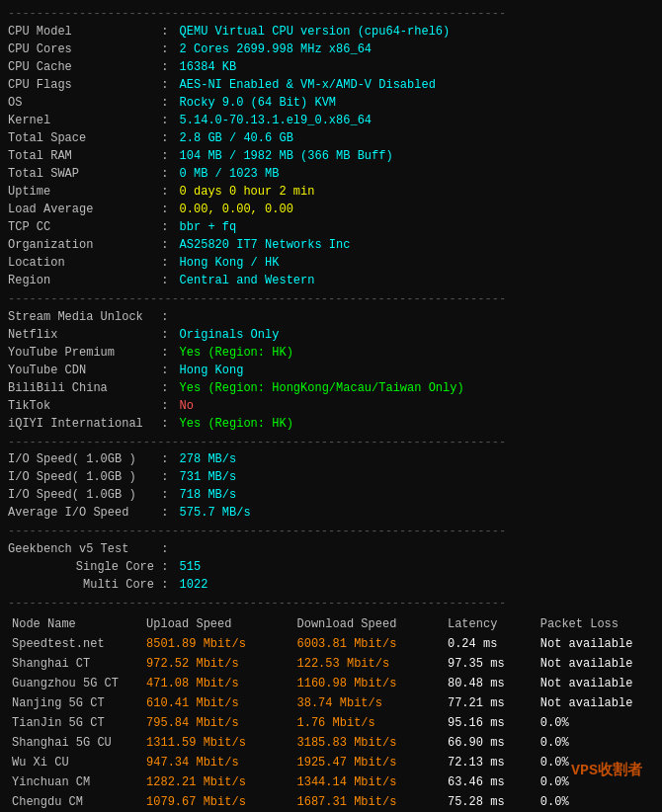 The height and width of the screenshot is (812, 662). Describe the element at coordinates (331, 370) in the screenshot. I see `stream-media-section: Stream Media Unlock : Netflix : Original…` at that location.